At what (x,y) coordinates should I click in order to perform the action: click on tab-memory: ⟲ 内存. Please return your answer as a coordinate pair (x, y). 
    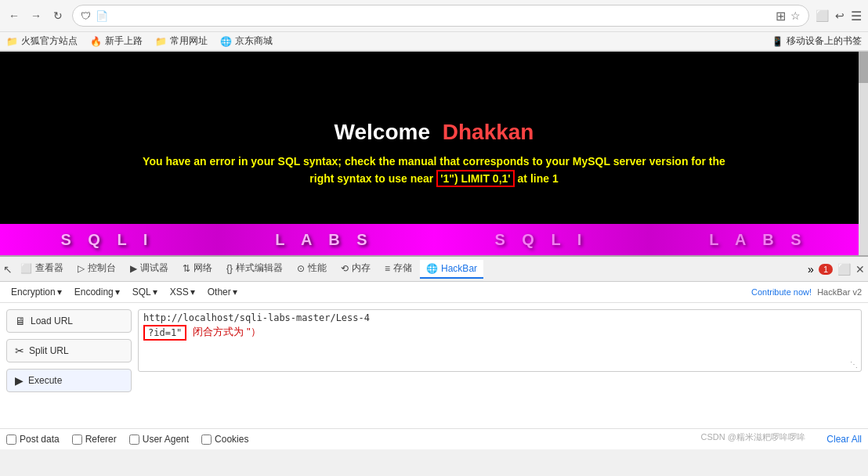
    Looking at the image, I should click on (356, 269).